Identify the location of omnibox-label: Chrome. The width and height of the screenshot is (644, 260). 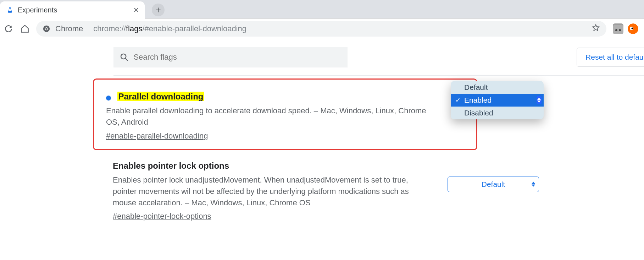
(69, 29).